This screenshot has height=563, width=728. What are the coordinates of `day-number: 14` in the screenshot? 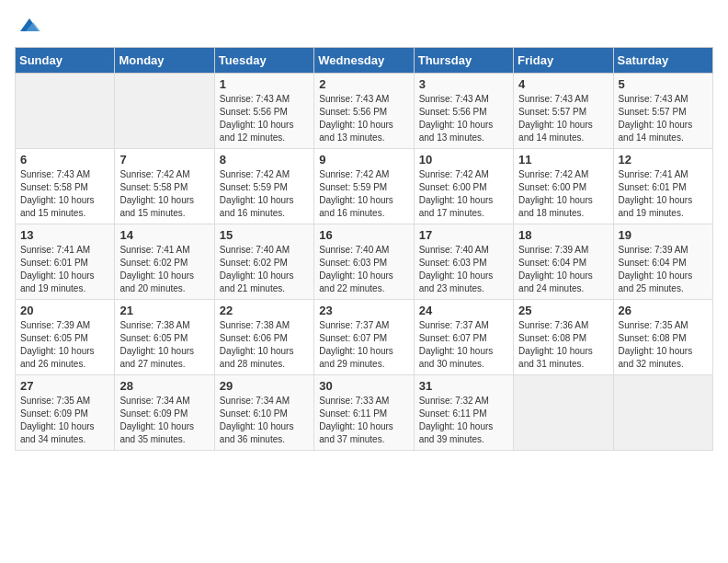 It's located at (164, 236).